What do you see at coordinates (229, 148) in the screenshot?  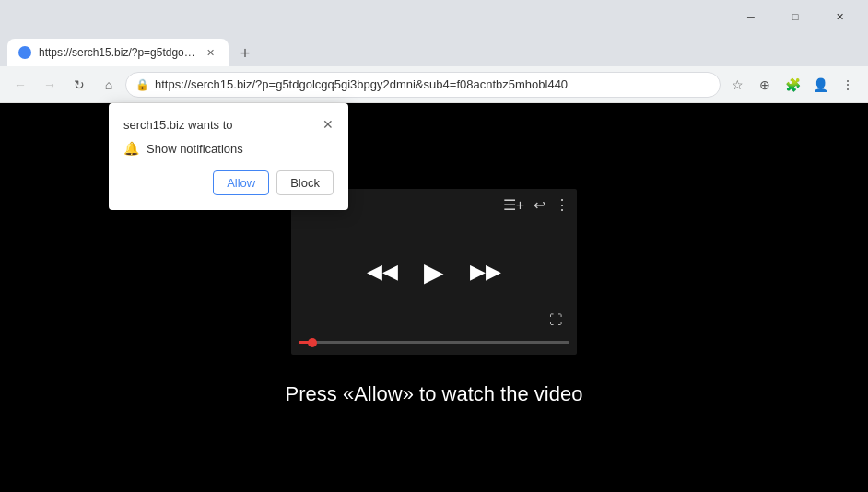 I see `popup-notification-row: 🔔 Show notifications` at bounding box center [229, 148].